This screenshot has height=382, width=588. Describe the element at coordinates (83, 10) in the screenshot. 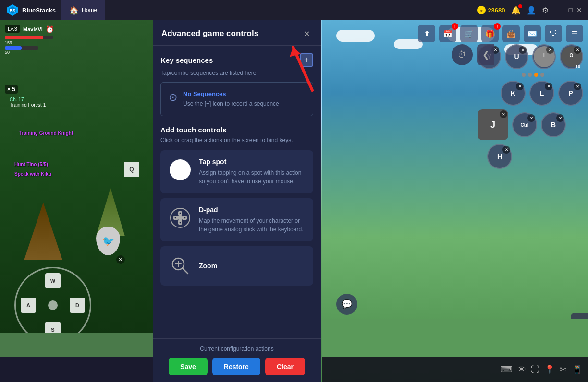

I see `home-tab: 🏠 Home` at that location.